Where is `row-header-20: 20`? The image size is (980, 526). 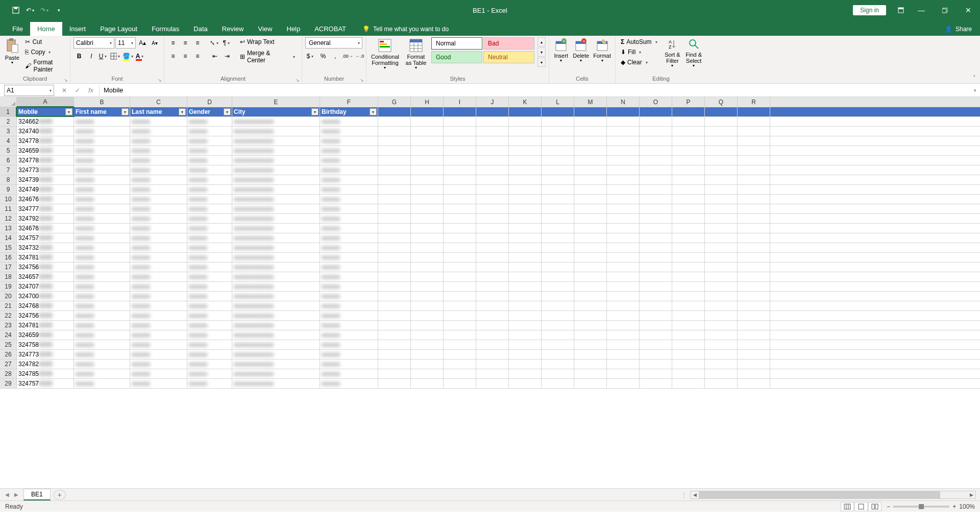
row-header-20: 20 is located at coordinates (8, 296).